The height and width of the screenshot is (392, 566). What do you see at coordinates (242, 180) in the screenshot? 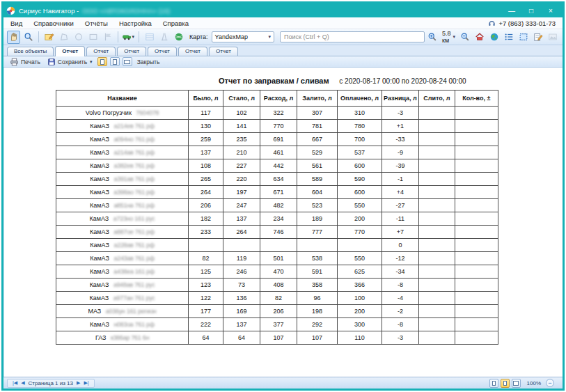
I see `became-cell: 220` at bounding box center [242, 180].